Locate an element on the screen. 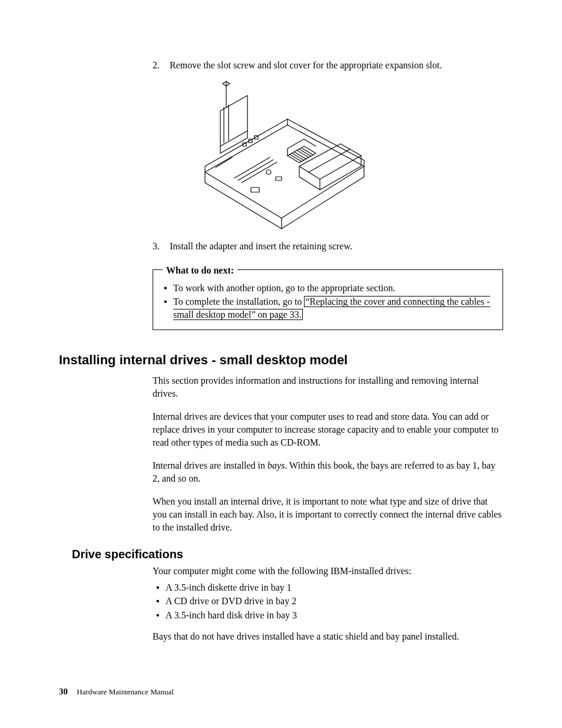 The width and height of the screenshot is (562, 728). page-footer: 30 Hardware Maintenance Manual is located at coordinates (117, 691).